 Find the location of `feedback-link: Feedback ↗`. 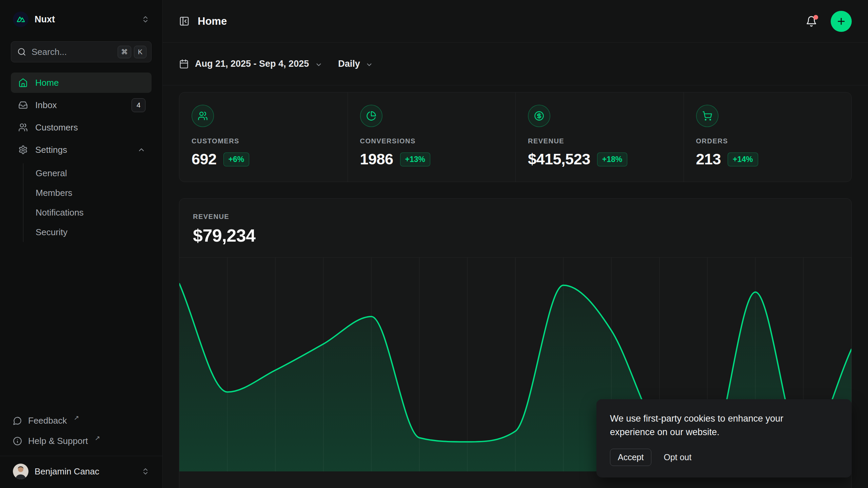

feedback-link: Feedback ↗ is located at coordinates (81, 421).